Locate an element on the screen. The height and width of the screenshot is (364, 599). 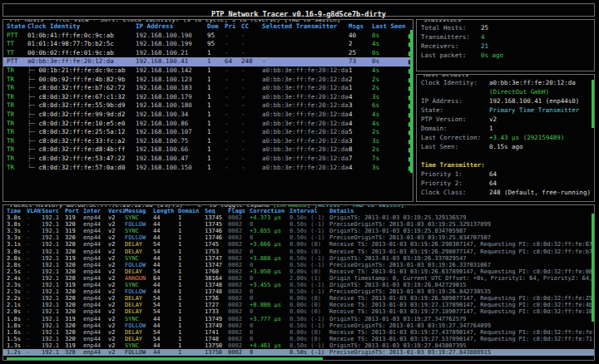
packet-row: 2.1s-192.1320enp44v2DELAY54117270002+0.8… is located at coordinates (299, 305).